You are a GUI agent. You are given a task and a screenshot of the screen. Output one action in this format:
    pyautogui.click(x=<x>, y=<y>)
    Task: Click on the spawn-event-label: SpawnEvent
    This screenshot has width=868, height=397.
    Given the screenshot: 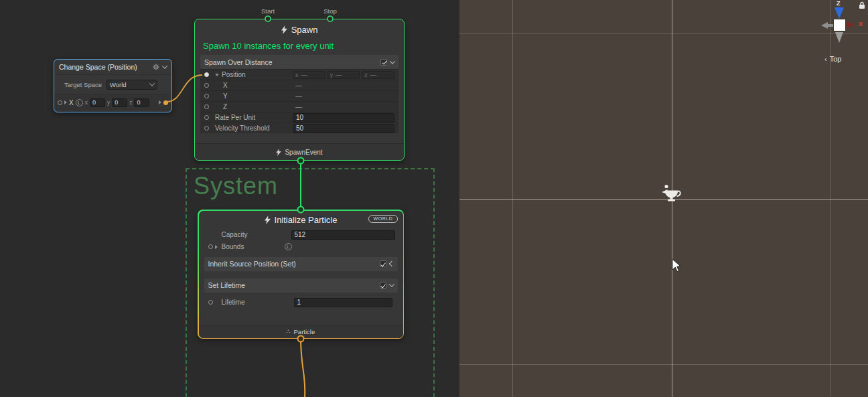 What is the action you would take?
    pyautogui.click(x=303, y=153)
    